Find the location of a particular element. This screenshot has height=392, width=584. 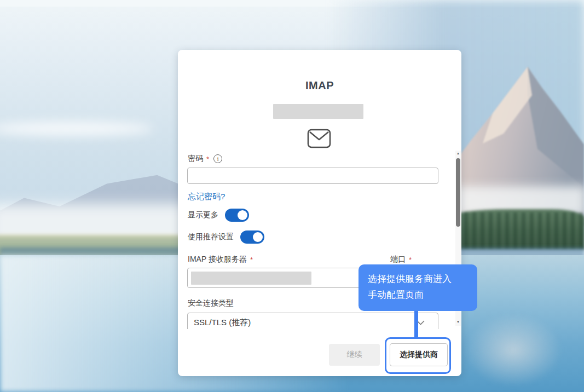

account-redacted-value is located at coordinates (319, 112).